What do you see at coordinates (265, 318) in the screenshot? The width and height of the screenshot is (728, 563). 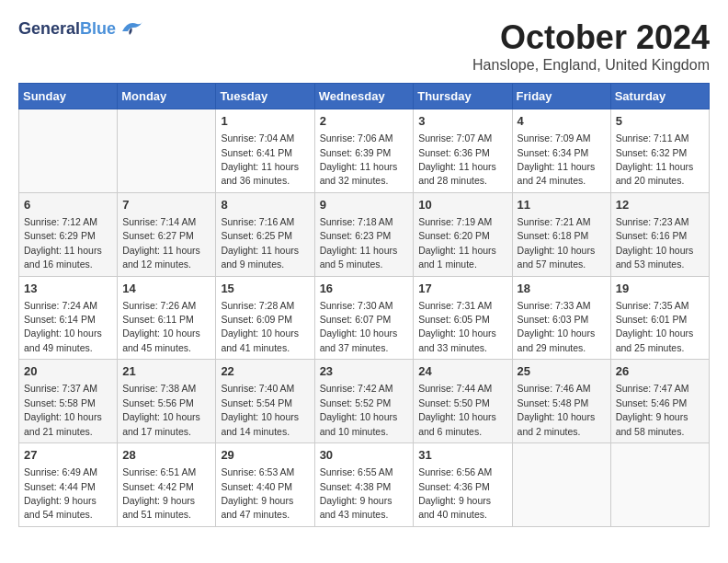 I see `day-cell: 15Sunrise: 7:28 AM Sunset: 6:09 PM Dayli…` at bounding box center [265, 318].